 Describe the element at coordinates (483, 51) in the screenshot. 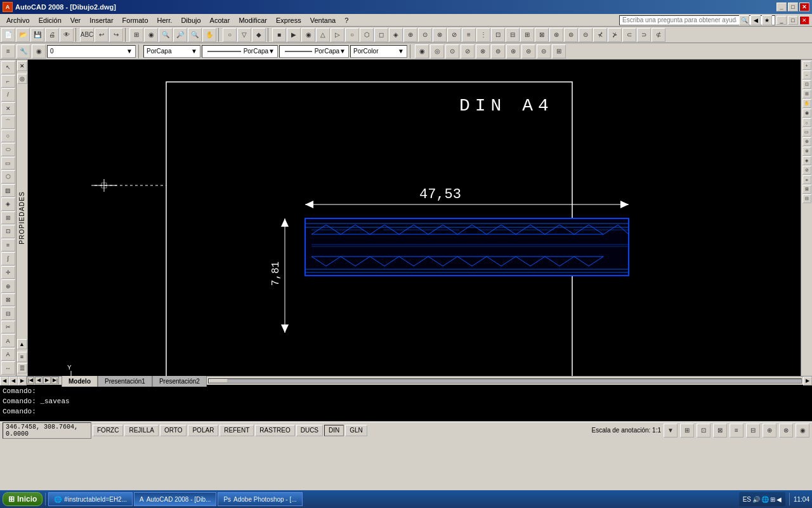

I see `tb-c5: ⊗` at that location.